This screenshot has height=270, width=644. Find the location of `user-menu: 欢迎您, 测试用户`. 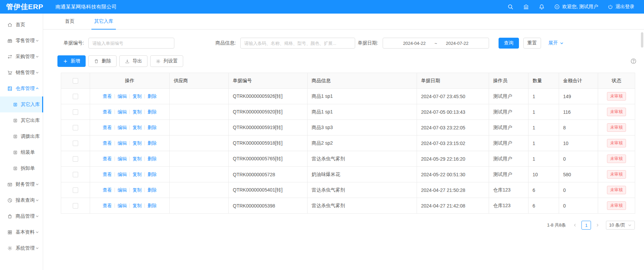

user-menu: 欢迎您, 测试用户 is located at coordinates (576, 7).